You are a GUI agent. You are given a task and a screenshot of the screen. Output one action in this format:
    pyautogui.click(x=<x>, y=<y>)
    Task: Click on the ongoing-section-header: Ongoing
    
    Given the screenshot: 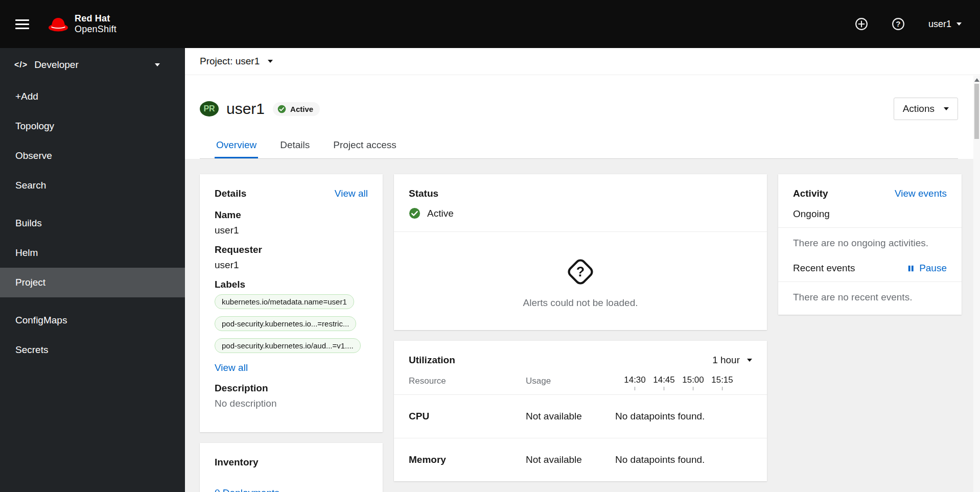 What is the action you would take?
    pyautogui.click(x=870, y=217)
    